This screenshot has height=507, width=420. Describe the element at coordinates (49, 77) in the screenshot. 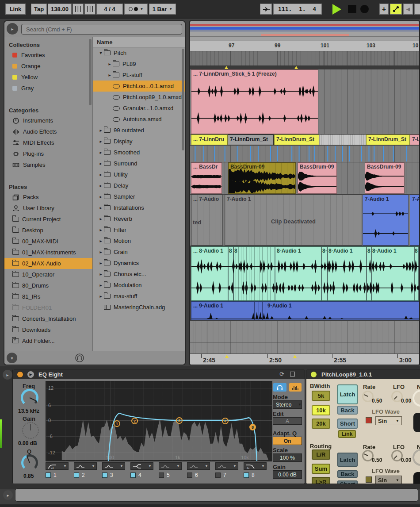

I see `sidebar-item-yellow: Yellow` at that location.